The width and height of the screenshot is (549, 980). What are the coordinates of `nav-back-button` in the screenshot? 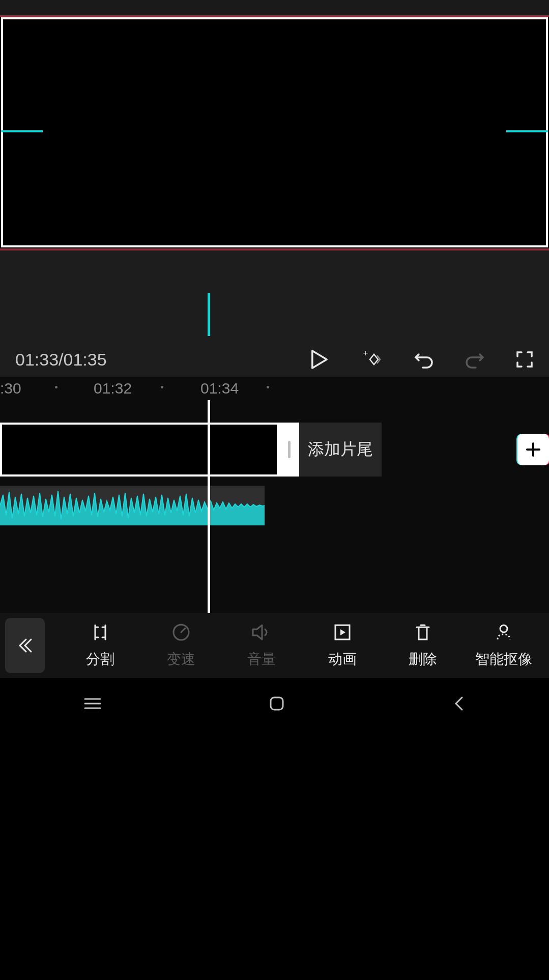 It's located at (459, 704).